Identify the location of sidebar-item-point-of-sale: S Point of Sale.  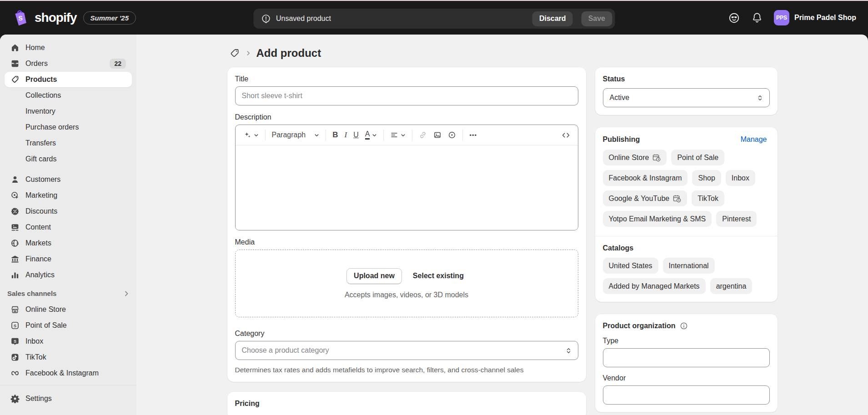
(68, 325).